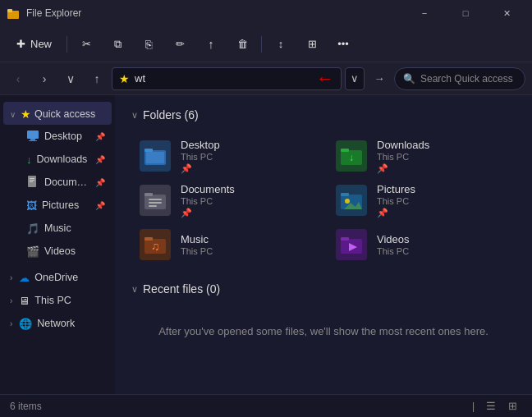 The width and height of the screenshot is (532, 417). What do you see at coordinates (396, 213) in the screenshot?
I see `pictures-folder-pin: 📌` at bounding box center [396, 213].